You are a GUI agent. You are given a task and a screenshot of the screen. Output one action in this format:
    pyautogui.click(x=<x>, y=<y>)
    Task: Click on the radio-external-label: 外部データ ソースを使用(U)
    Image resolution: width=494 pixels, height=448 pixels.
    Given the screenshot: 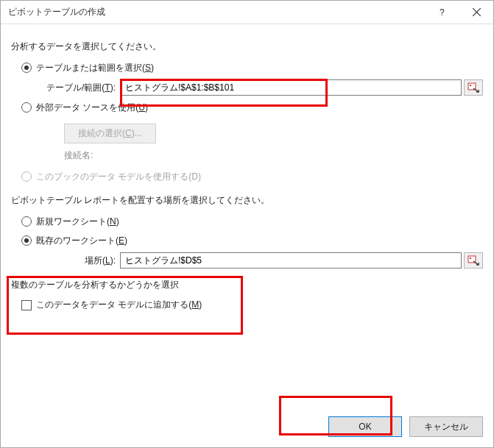 What is the action you would take?
    pyautogui.click(x=92, y=107)
    